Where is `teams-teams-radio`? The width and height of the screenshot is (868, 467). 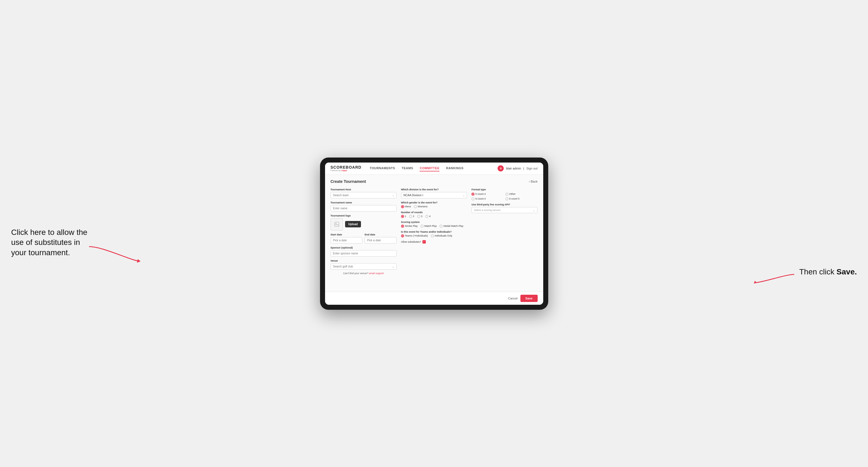
teams-teams-radio is located at coordinates (402, 236).